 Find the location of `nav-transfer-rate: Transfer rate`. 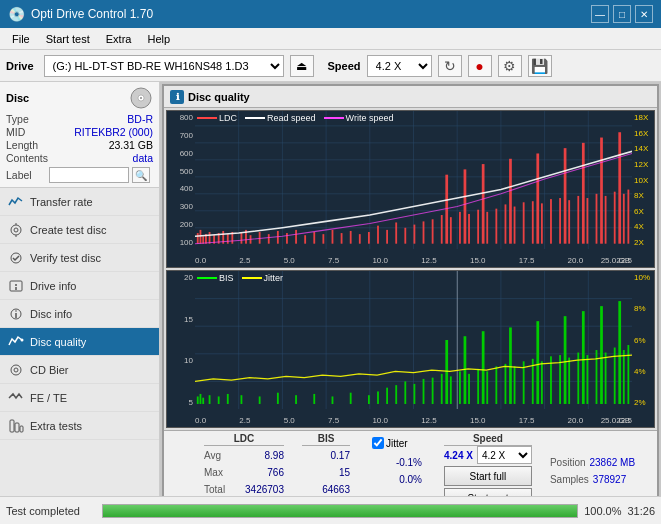

nav-transfer-rate: Transfer rate is located at coordinates (80, 202).